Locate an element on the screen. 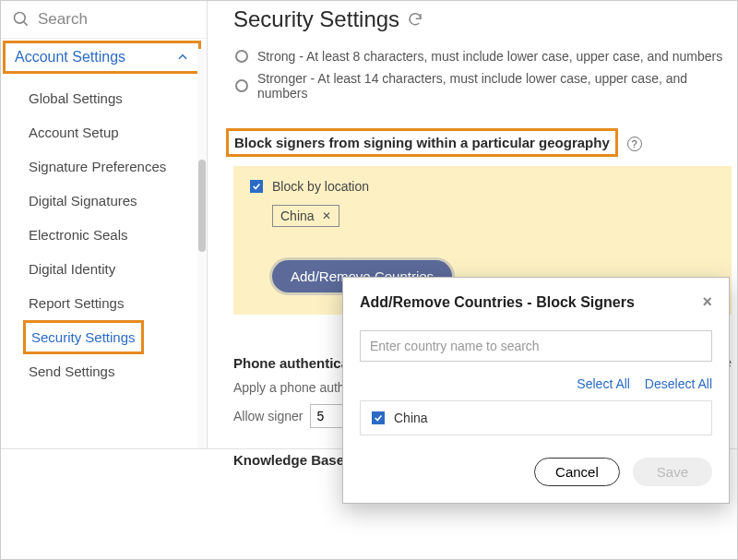 The height and width of the screenshot is (560, 738). sidebar-item-digital-signatures: Digital Signatures is located at coordinates (118, 201).